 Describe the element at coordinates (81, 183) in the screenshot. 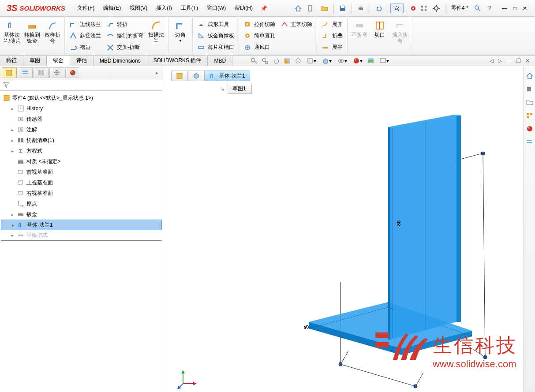

I see `tree-top-plane: 上视基准面` at that location.